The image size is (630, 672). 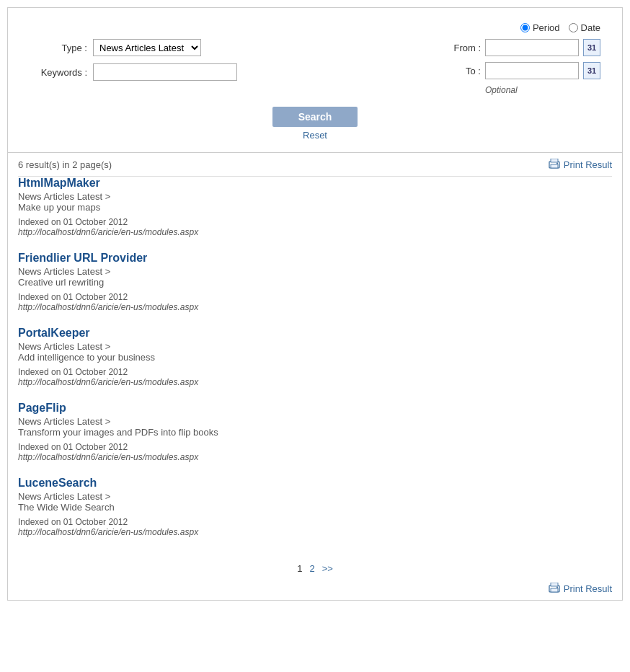 I want to click on date-radio-label: Date, so click(x=585, y=27).